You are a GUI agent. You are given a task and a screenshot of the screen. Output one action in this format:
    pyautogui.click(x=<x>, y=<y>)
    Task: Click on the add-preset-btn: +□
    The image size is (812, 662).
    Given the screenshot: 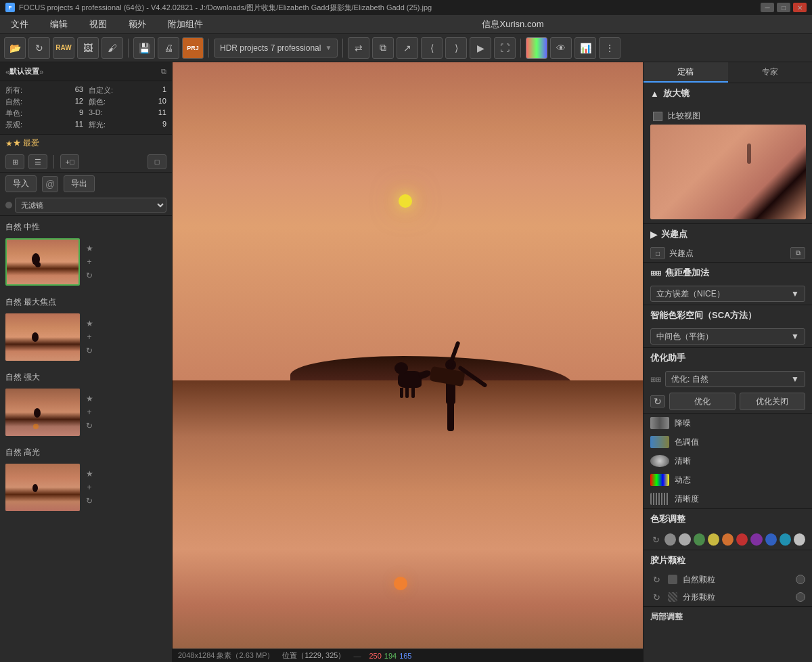 What is the action you would take?
    pyautogui.click(x=70, y=162)
    